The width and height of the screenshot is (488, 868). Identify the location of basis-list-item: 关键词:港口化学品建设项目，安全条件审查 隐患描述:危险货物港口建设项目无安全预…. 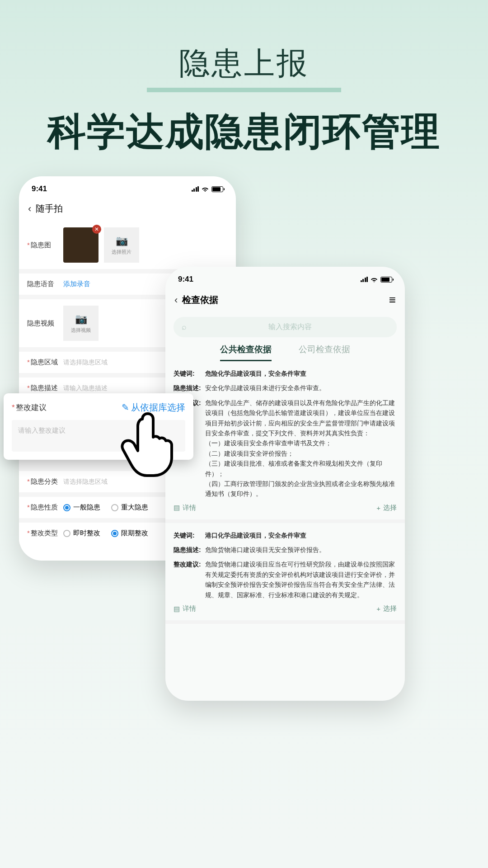
(285, 573).